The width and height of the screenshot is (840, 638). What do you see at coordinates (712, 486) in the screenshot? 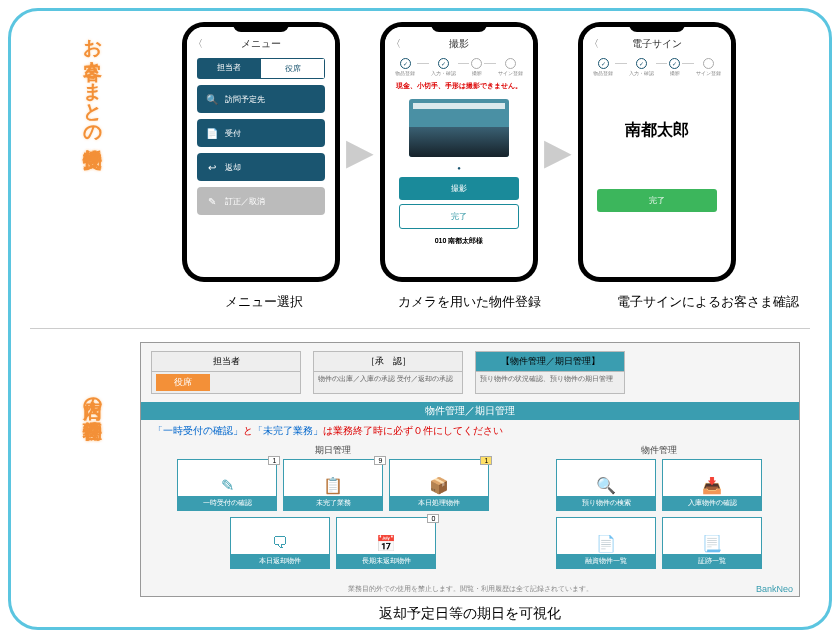
I see `card-icon: 📥` at bounding box center [712, 486].